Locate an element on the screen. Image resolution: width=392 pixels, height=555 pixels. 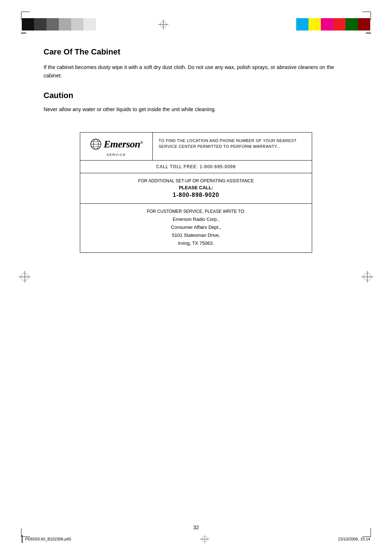
footer-left: PD6559.60_B102306.p65 is located at coordinates (46, 539).